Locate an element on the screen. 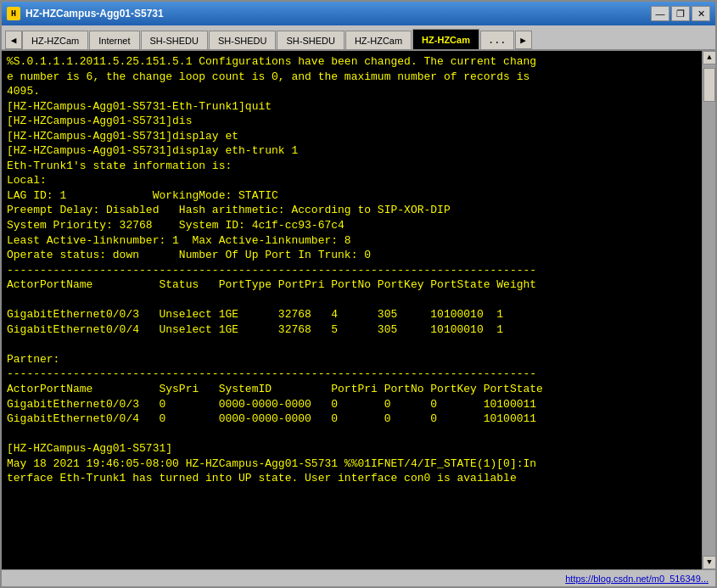 The height and width of the screenshot is (588, 717). tab-hzcam1: HZ-HZCam is located at coordinates (55, 40).